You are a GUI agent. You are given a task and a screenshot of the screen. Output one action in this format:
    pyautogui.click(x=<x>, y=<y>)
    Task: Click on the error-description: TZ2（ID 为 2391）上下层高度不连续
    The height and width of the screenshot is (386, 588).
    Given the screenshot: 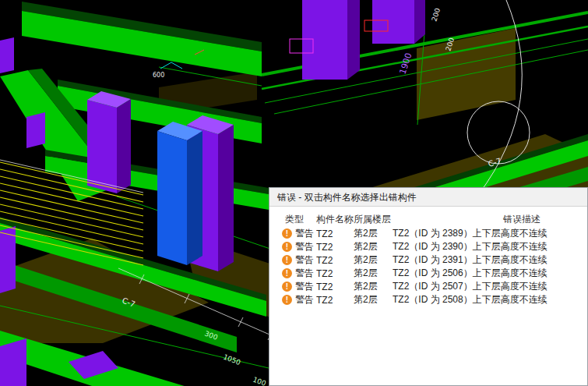 What is the action you would take?
    pyautogui.click(x=490, y=260)
    